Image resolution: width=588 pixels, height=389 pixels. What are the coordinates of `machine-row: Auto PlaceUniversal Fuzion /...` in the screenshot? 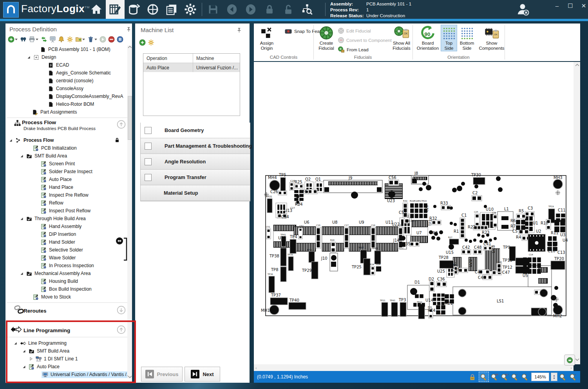 It's located at (192, 67).